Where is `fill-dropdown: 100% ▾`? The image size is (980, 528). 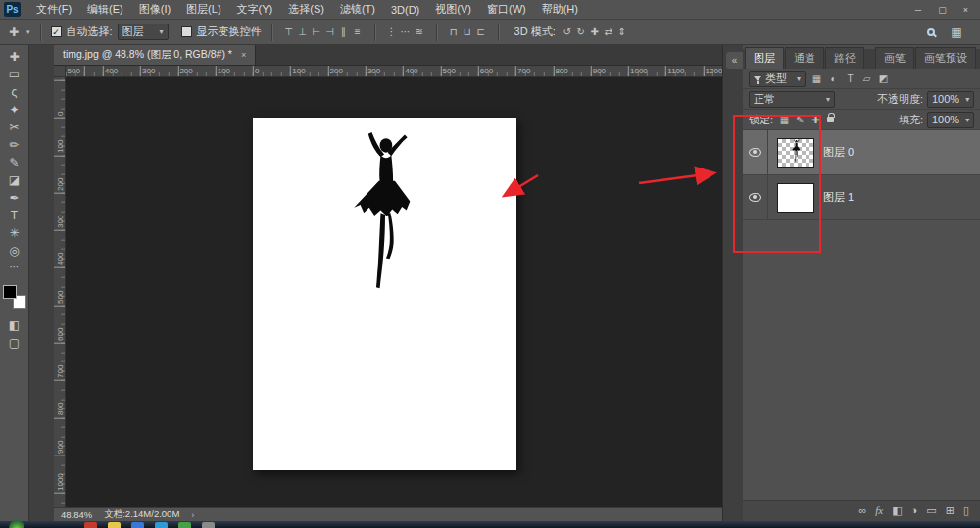 fill-dropdown: 100% ▾ is located at coordinates (951, 120).